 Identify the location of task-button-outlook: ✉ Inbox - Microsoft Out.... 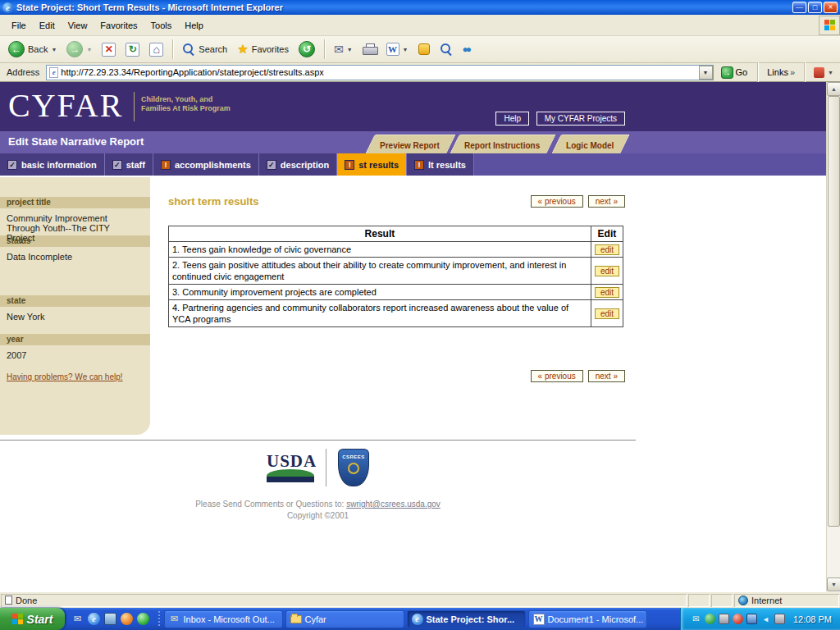
(223, 619).